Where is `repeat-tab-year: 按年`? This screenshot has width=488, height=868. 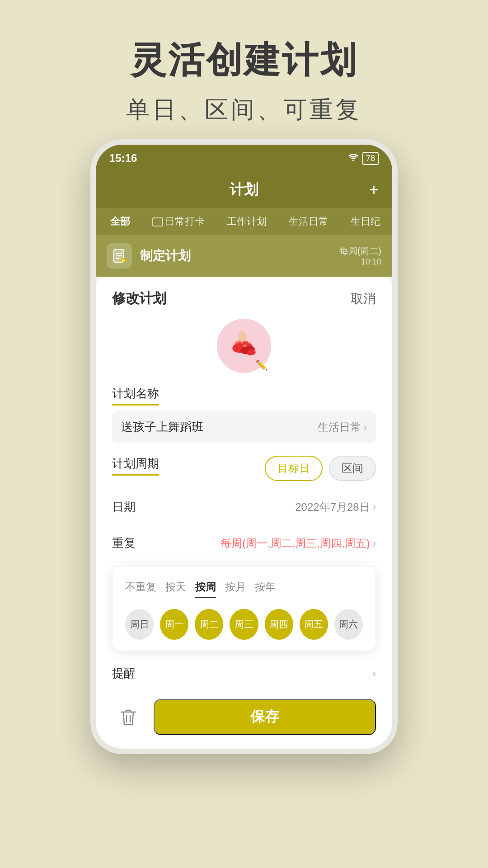 repeat-tab-year: 按年 is located at coordinates (265, 588).